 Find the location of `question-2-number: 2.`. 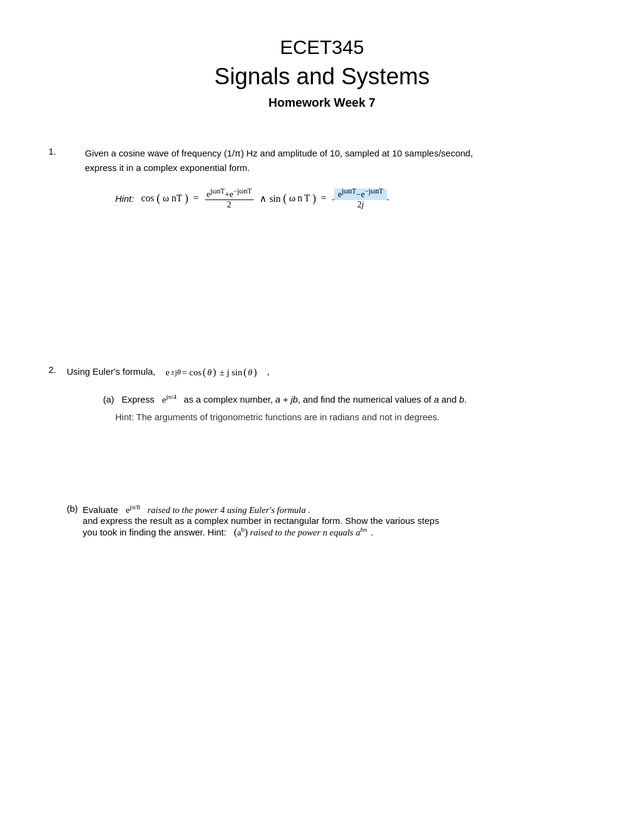

question-2-number: 2. is located at coordinates (58, 370).